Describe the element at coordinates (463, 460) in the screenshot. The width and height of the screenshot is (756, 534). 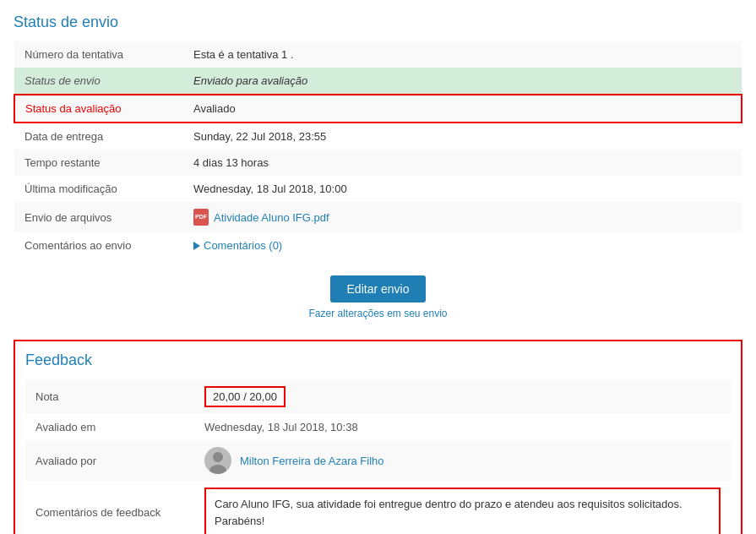
I see `row-value-person: Milton Ferreira de Azara Filho` at that location.